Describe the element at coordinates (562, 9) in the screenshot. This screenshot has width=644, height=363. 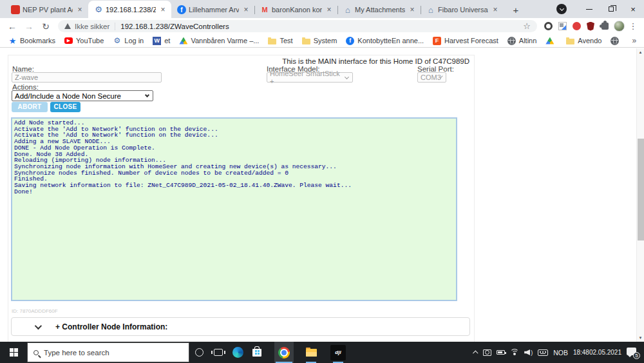
I see `media-controls-button` at that location.